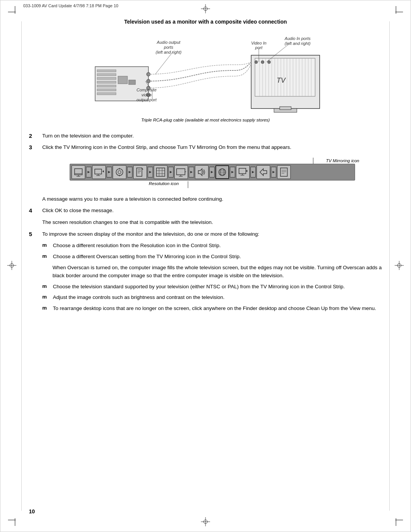 The width and height of the screenshot is (411, 532). I want to click on sub-bullet-2: m, so click(48, 256).